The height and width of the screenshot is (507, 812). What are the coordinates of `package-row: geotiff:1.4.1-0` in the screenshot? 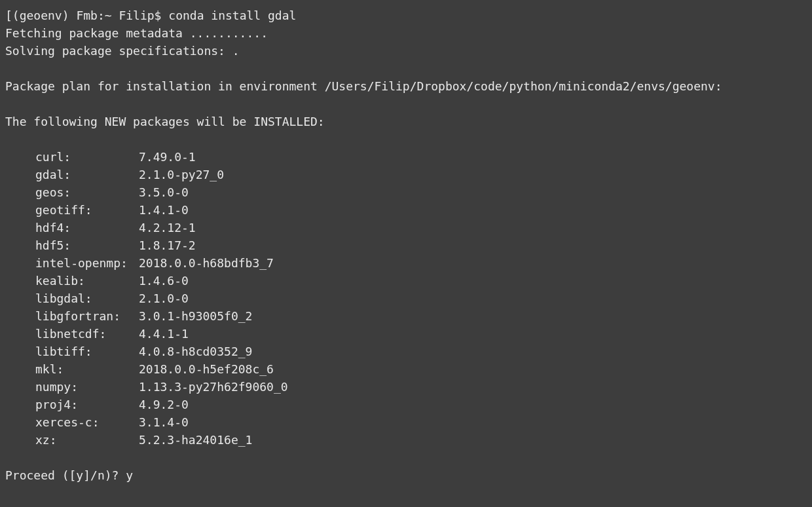 It's located at (421, 210).